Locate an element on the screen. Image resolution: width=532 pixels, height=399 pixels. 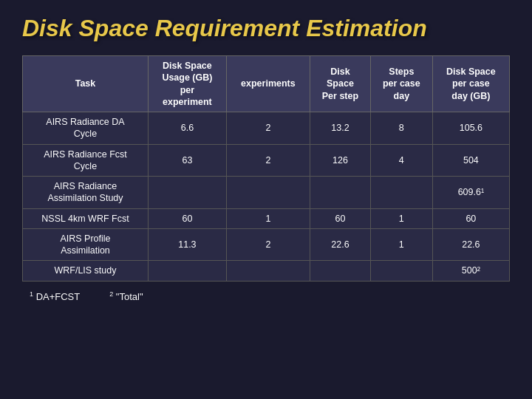
footnote-2: 2 "Total" is located at coordinates (126, 296).